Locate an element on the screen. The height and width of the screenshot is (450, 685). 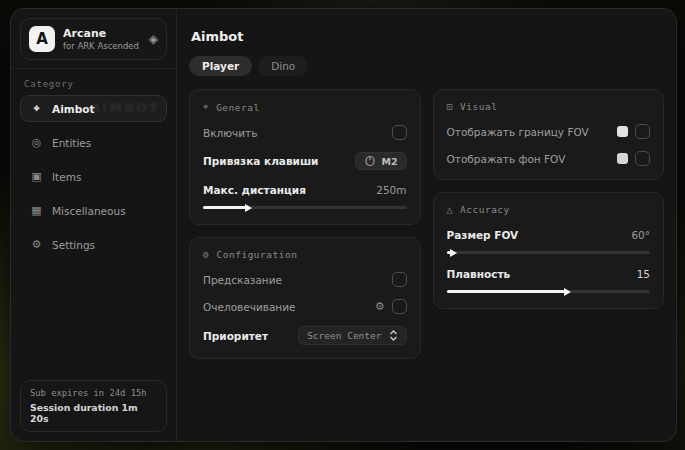
smoothness-slider is located at coordinates (549, 292).